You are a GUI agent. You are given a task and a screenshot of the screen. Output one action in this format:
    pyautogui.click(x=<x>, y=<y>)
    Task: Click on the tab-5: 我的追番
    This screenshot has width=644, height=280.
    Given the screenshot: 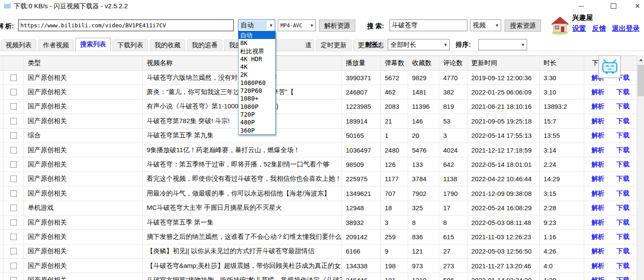 What is the action you would take?
    pyautogui.click(x=205, y=45)
    